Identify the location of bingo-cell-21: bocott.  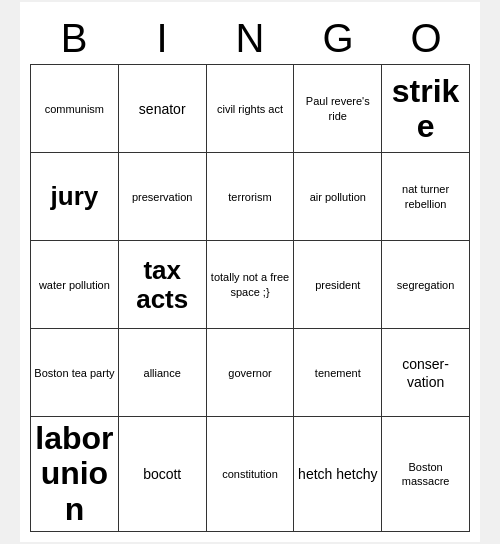
(163, 474).